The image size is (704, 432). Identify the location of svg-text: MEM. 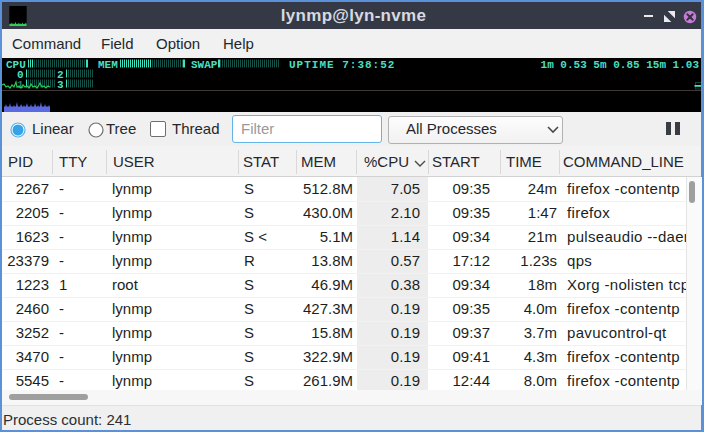
(108, 65).